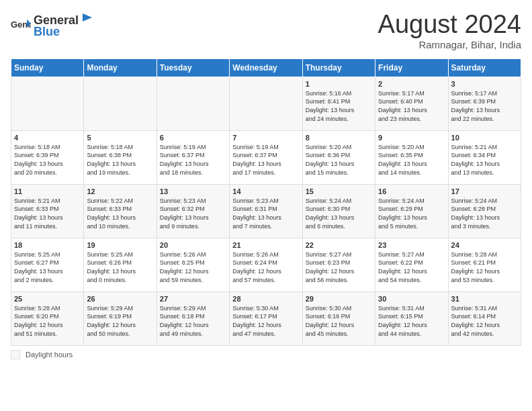 This screenshot has width=532, height=411. What do you see at coordinates (485, 156) in the screenshot?
I see `cell-text: Sunset: 6:34 PM` at bounding box center [485, 156].